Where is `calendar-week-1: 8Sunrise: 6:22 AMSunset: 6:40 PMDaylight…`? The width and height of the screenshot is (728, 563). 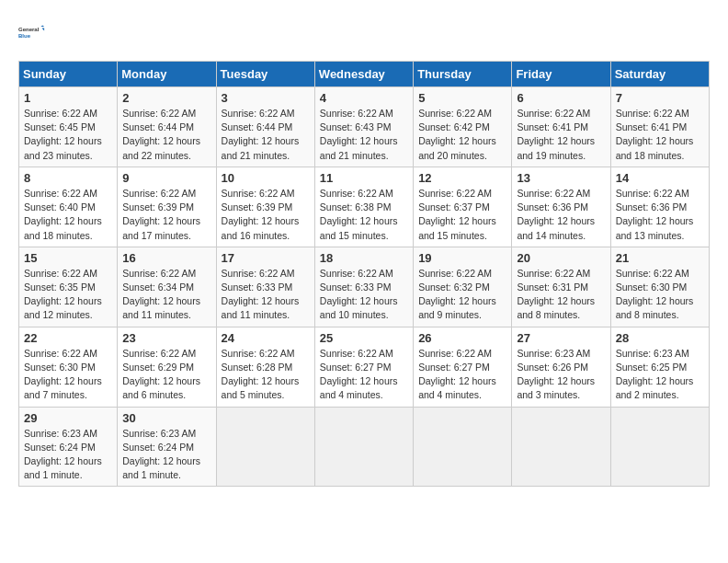
calendar-week-1: 8Sunrise: 6:22 AMSunset: 6:40 PMDaylight… is located at coordinates (364, 206).